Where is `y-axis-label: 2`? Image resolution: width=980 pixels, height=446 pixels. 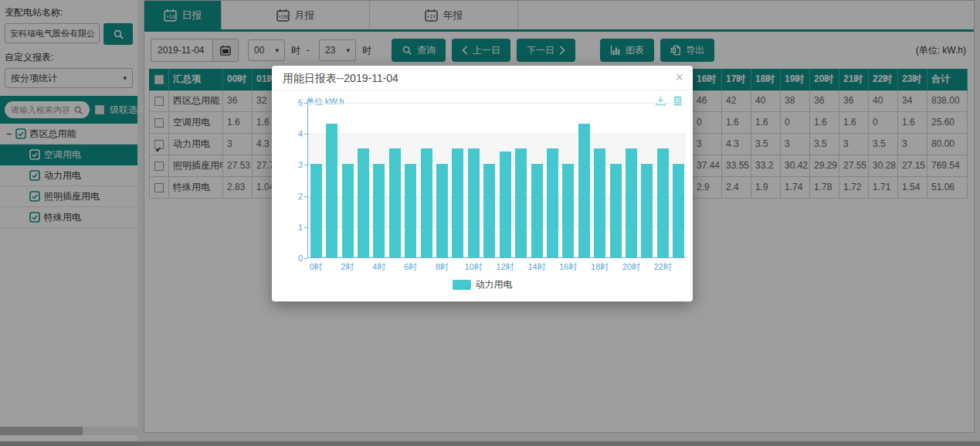 y-axis-label: 2 is located at coordinates (300, 196).